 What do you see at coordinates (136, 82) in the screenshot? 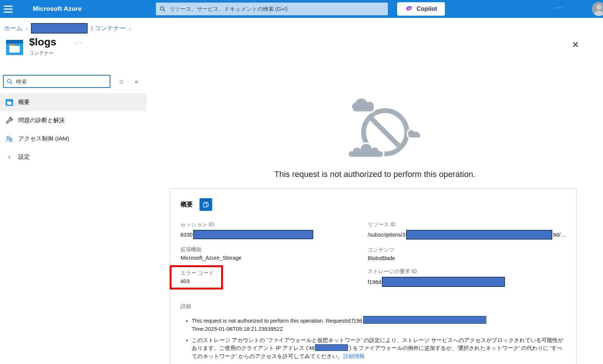
I see `sidebar-collapse-icon: «` at bounding box center [136, 82].